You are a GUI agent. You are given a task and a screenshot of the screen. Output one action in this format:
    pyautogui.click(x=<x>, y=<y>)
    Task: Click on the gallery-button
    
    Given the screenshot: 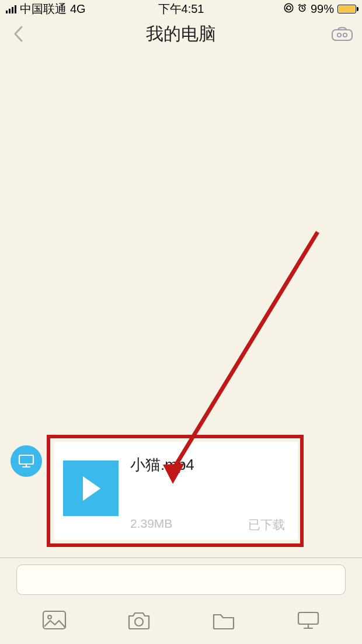 What is the action you would take?
    pyautogui.click(x=54, y=620)
    